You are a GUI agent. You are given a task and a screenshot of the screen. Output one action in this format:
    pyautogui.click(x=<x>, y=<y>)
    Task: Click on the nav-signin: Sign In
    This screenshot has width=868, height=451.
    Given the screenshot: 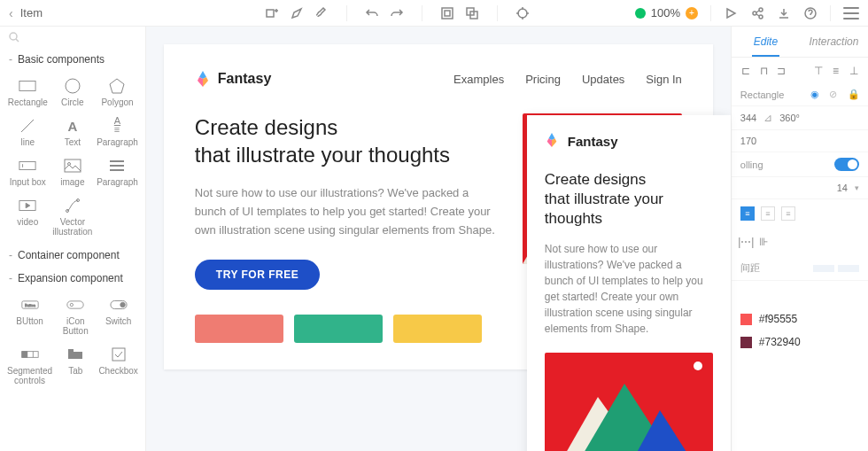 What is the action you would take?
    pyautogui.click(x=663, y=80)
    